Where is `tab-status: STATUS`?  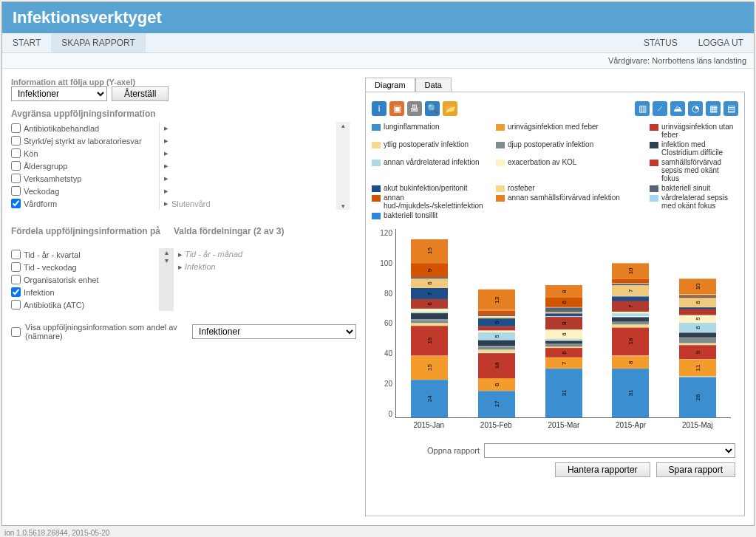 tab-status: STATUS is located at coordinates (661, 43).